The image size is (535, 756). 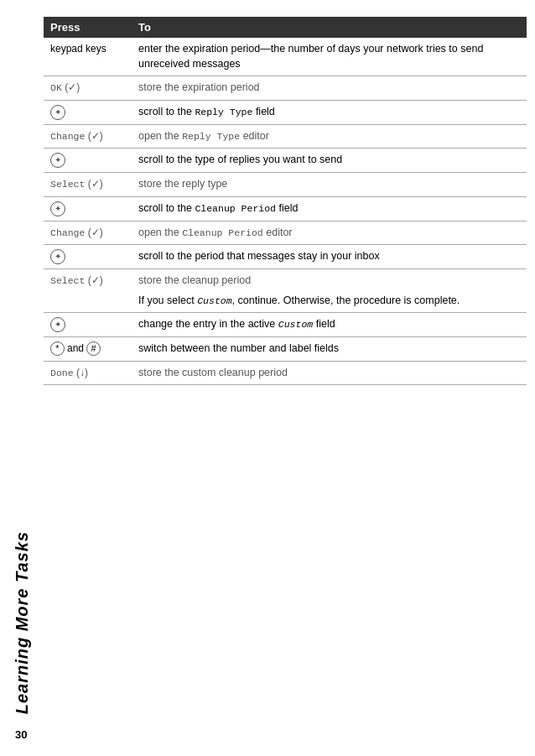 I want to click on table-row: Done (↓) store the custom cleanup period, so click(x=285, y=373).